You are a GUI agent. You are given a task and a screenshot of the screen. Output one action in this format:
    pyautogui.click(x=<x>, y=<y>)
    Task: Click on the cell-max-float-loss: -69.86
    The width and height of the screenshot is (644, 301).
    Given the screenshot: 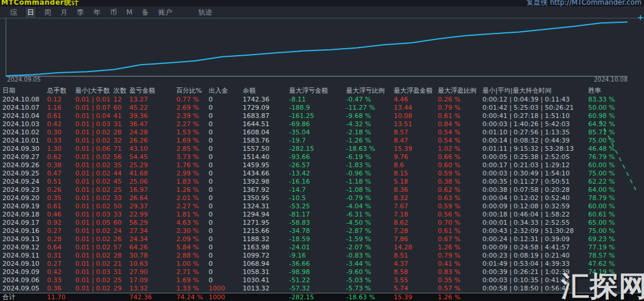 What is the action you would take?
    pyautogui.click(x=317, y=124)
    